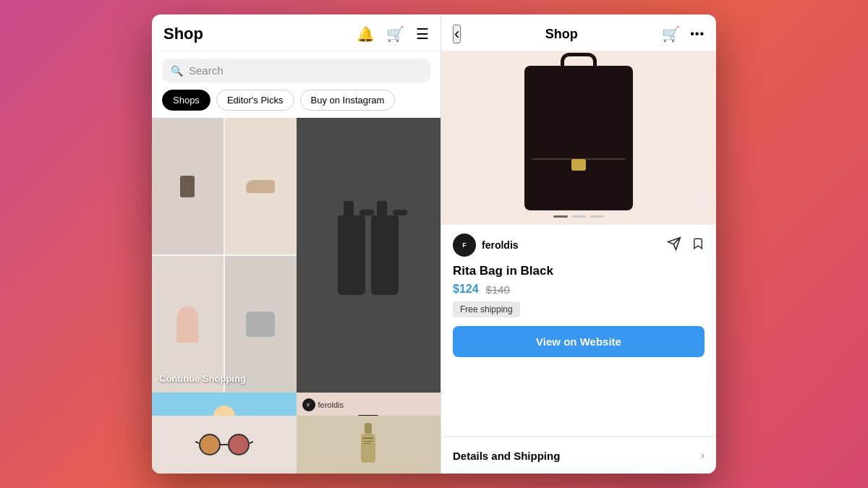 The height and width of the screenshot is (488, 868). Describe the element at coordinates (260, 324) in the screenshot. I see `sweater-icon` at that location.